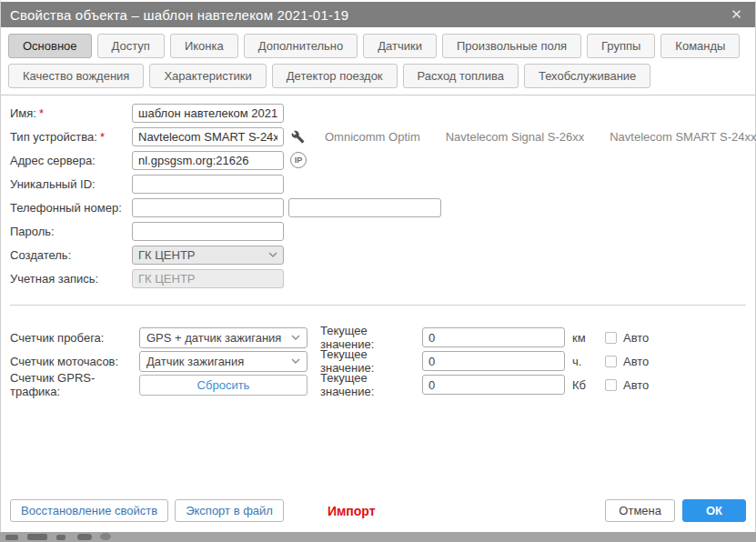 The height and width of the screenshot is (542, 756). I want to click on password-label: Пароль:, so click(33, 231).